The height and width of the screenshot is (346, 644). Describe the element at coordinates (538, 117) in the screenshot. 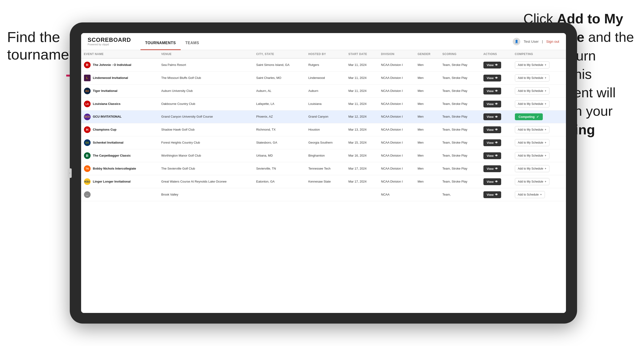

I see `checkmark-icon: ✓` at that location.